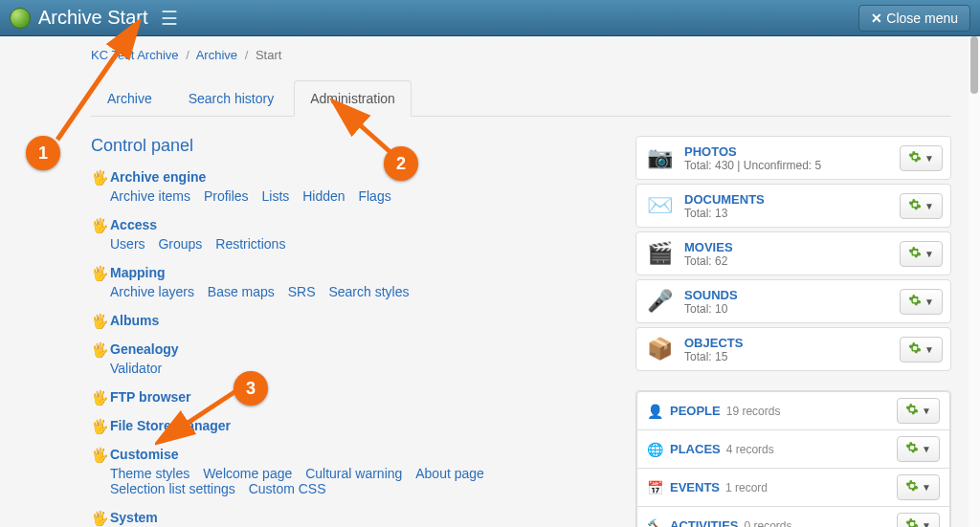  Describe the element at coordinates (93, 17) in the screenshot. I see `app-title: Archive Start` at that location.